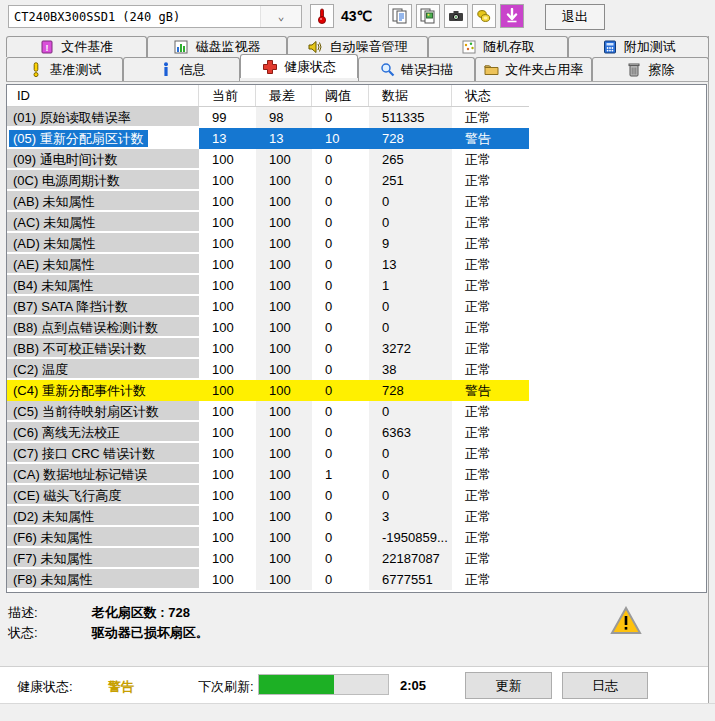  What do you see at coordinates (268, 432) in the screenshot?
I see `table-row: (C6) 离线无法校正 100 100 0 6363 正常` at bounding box center [268, 432].